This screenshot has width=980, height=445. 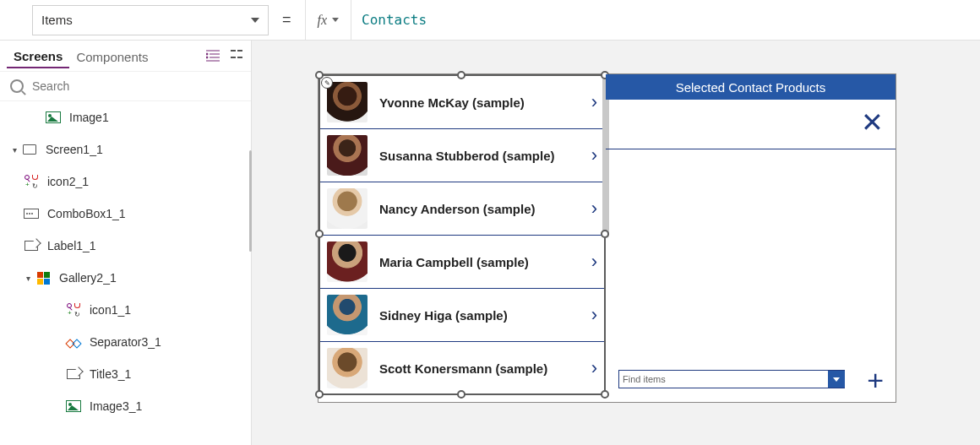 What do you see at coordinates (327, 83) in the screenshot?
I see `edit-pencil-icon: ✎` at bounding box center [327, 83].